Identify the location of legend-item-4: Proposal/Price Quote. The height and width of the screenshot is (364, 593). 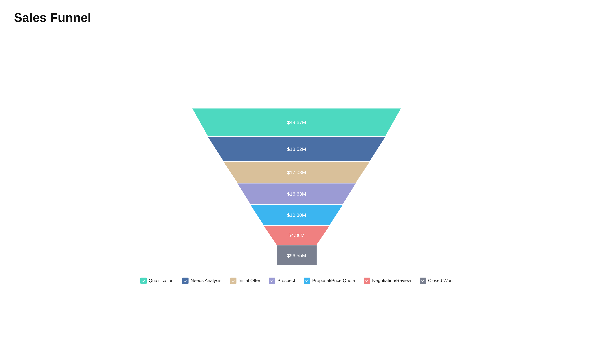
(330, 281).